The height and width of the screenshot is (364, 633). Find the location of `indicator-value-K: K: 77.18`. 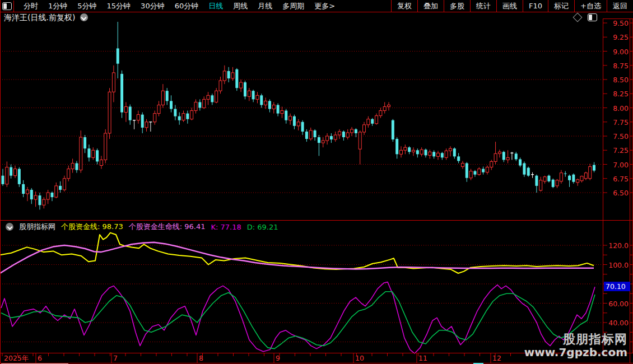

indicator-value-K: K: 77.18 is located at coordinates (226, 227).